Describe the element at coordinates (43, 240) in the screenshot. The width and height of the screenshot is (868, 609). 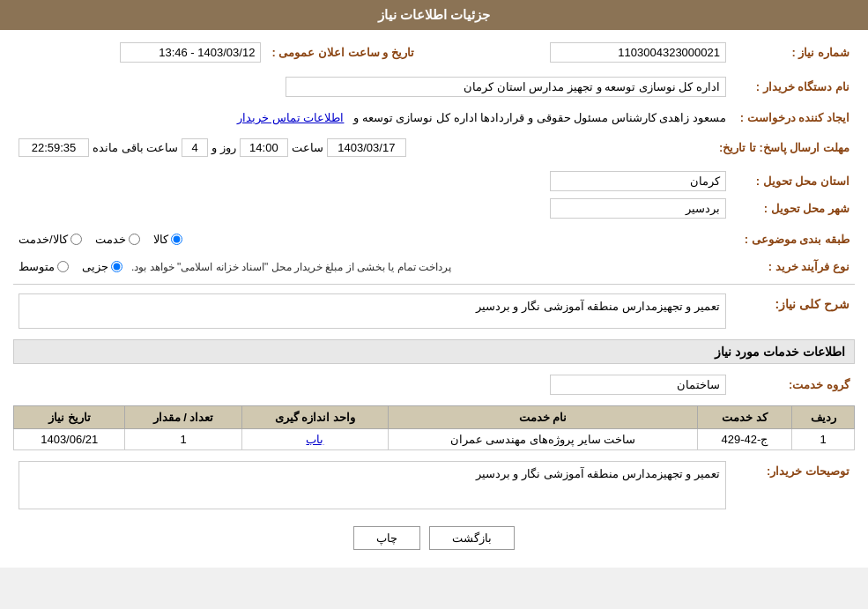
I see `radio-kalaKhedmat-label: کالا/خدمت` at that location.